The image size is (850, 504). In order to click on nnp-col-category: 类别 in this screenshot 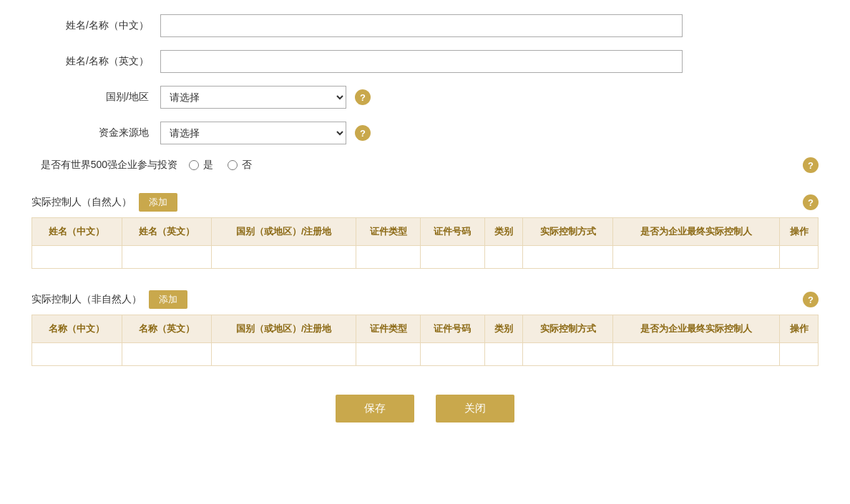, I will do `click(504, 329)`.